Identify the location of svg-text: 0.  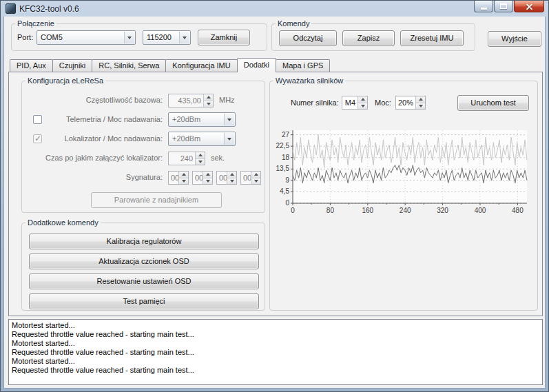
(287, 203).